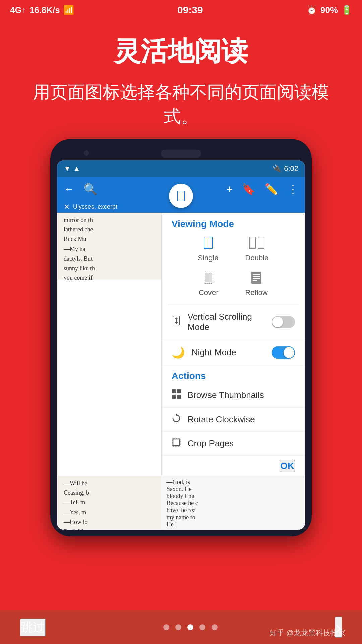 The image size is (362, 644). Describe the element at coordinates (181, 196) in the screenshot. I see `page-mode-button` at that location.